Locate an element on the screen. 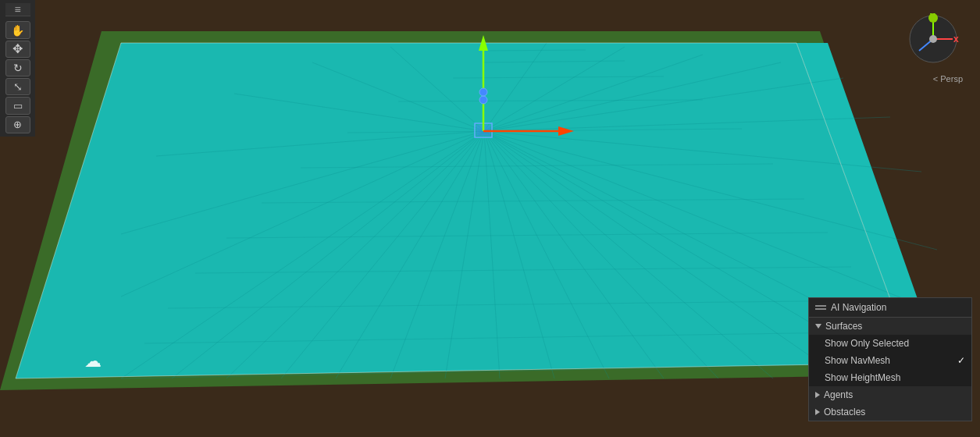 This screenshot has width=980, height=437. panel-header: AI Navigation is located at coordinates (890, 307).